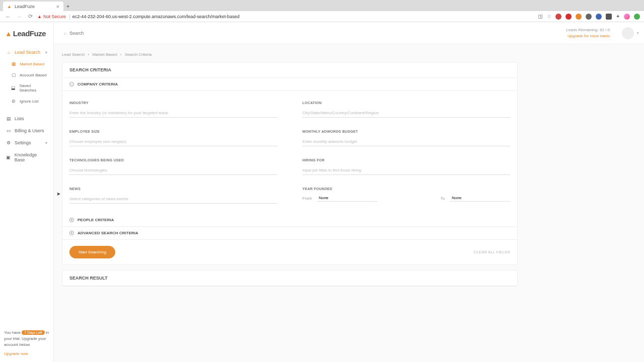  I want to click on adwords-input, so click(407, 142).